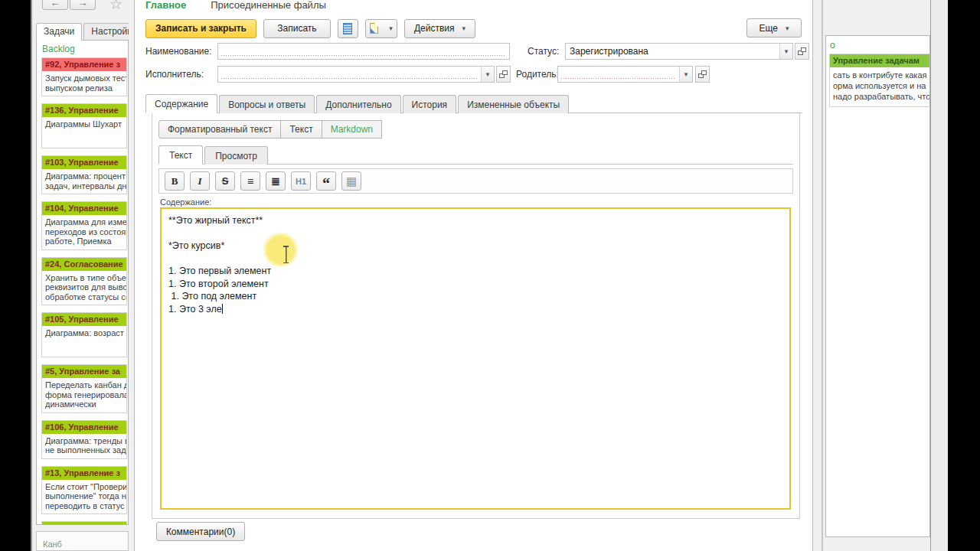 Image resolution: width=980 pixels, height=551 pixels. I want to click on actions-label: Действия, so click(435, 28).